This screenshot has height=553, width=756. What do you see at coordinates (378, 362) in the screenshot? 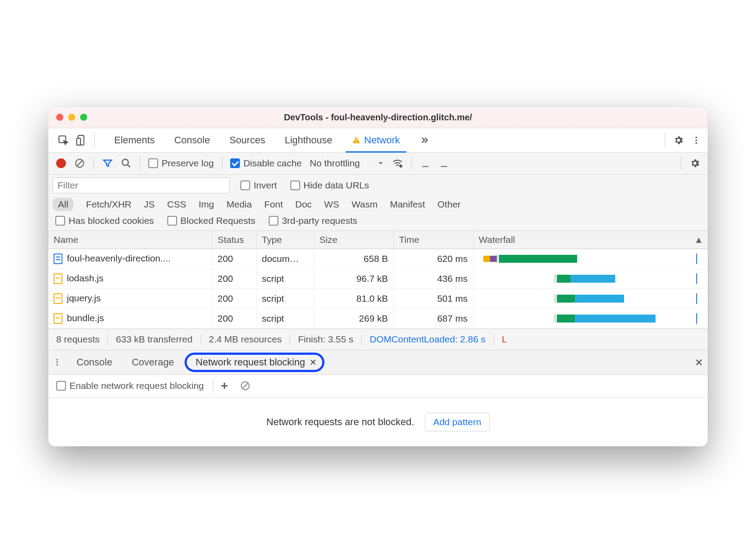
I see `drawer-tabbar: Console Coverage Network request blockin…` at bounding box center [378, 362].